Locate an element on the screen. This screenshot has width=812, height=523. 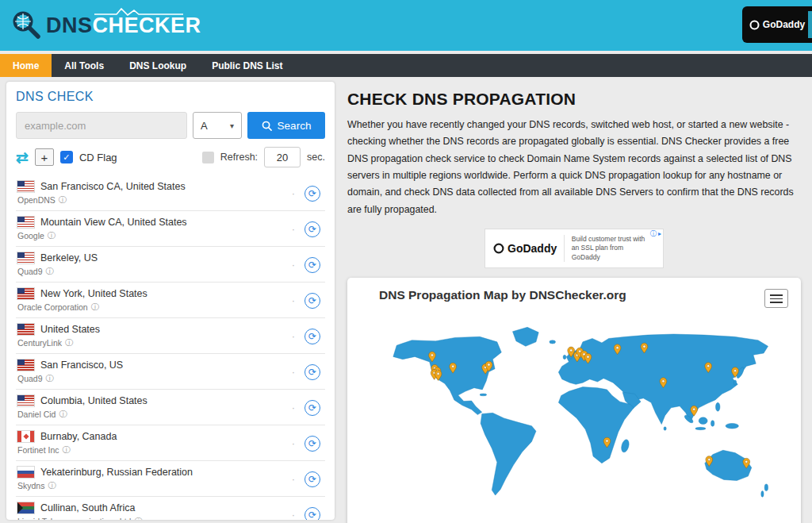
refresh-label: Refresh: is located at coordinates (239, 157).